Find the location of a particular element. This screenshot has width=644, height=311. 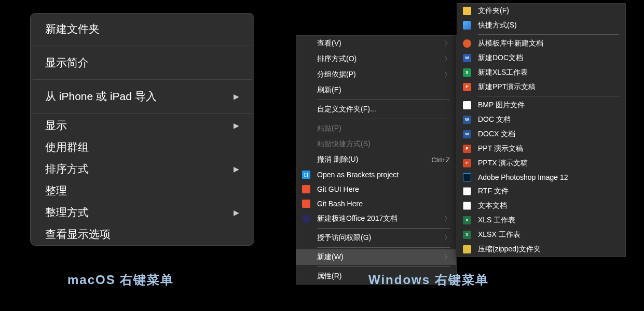

menu-item: 新建(W)〉 is located at coordinates (376, 257).